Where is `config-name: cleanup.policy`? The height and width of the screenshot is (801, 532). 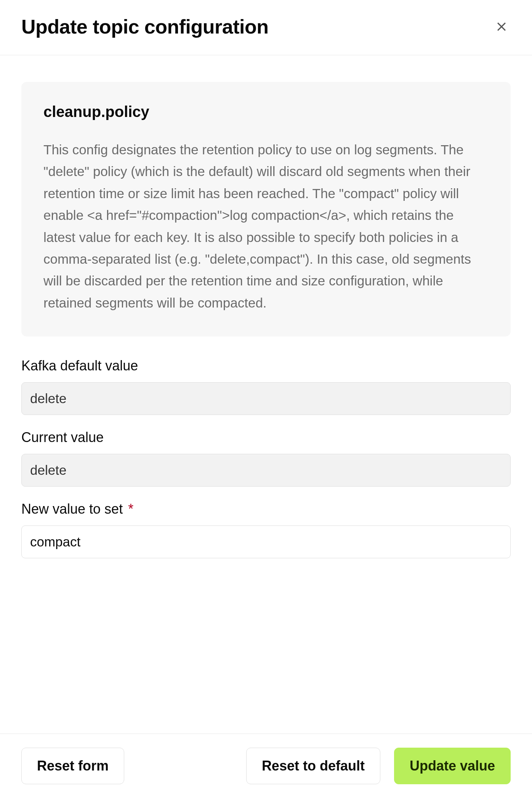
config-name: cleanup.policy is located at coordinates (266, 112).